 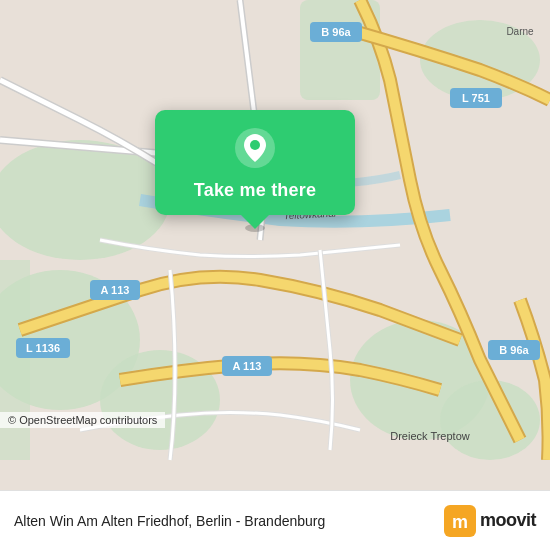 I want to click on popup-card: Take me there, so click(x=255, y=162).